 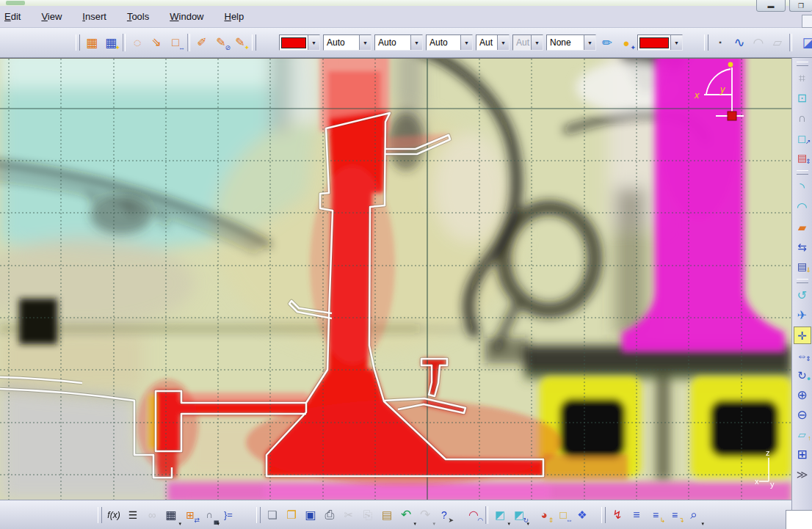 What do you see at coordinates (805, 43) in the screenshot?
I see `workbench-icon: ◪➤` at bounding box center [805, 43].